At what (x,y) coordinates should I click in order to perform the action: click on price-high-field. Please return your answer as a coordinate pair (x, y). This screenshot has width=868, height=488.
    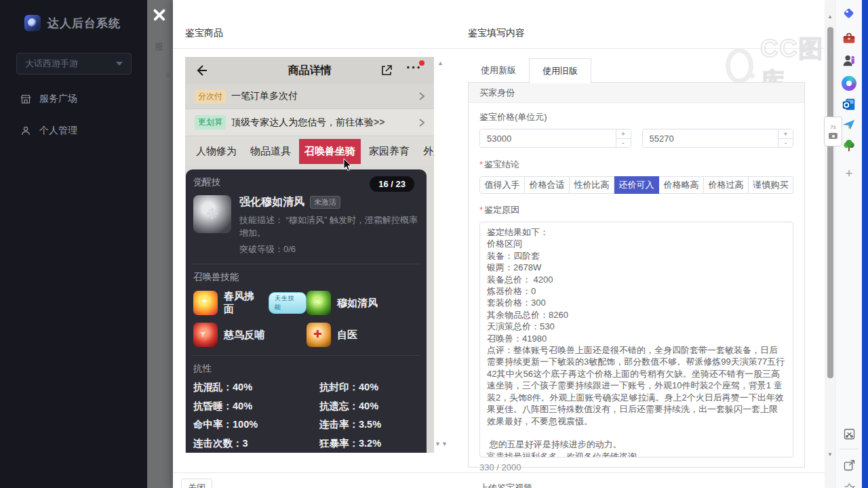
    Looking at the image, I should click on (711, 138).